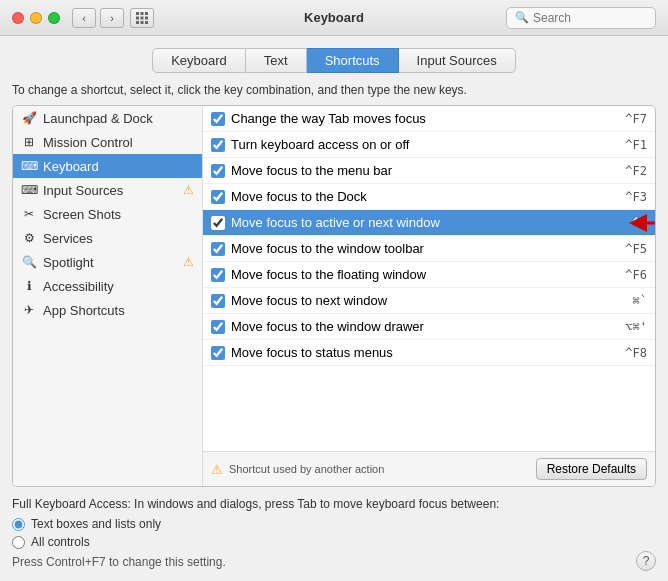  Describe the element at coordinates (425, 170) in the screenshot. I see `shortcut-name-3: Move focus to the menu bar` at that location.